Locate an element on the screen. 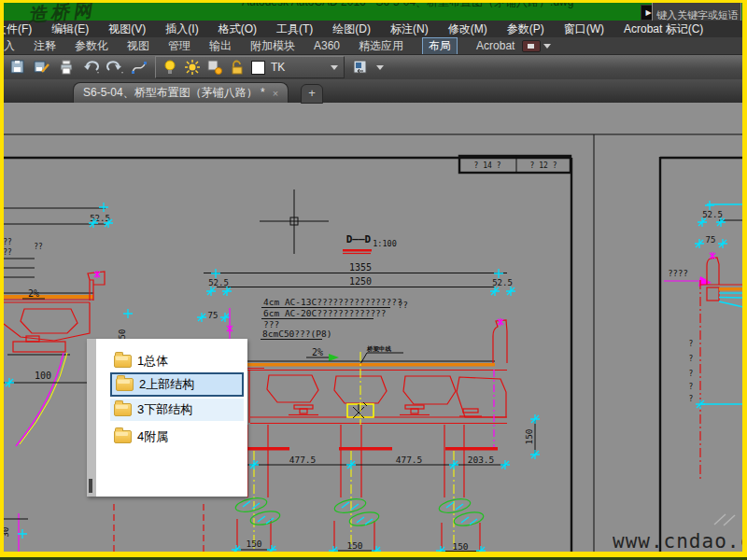  folder-item-1: 1总体 is located at coordinates (177, 361).